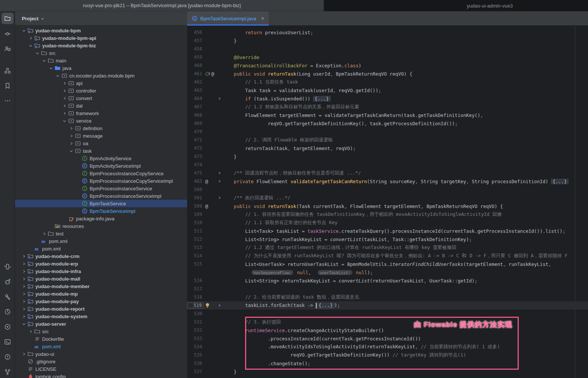 The height and width of the screenshot is (378, 588). What do you see at coordinates (388, 305) in the screenshot?
I see `code-line: 519 taskList.forEach(task -> {...});` at bounding box center [388, 305].